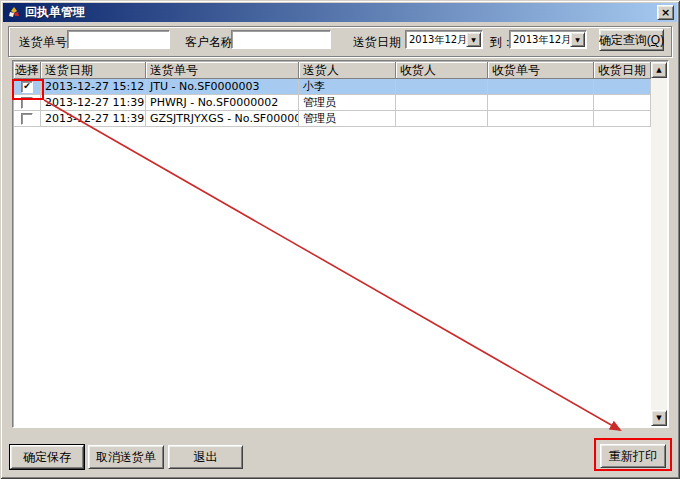 The height and width of the screenshot is (479, 680). What do you see at coordinates (28, 70) in the screenshot?
I see `header-select: 选择` at bounding box center [28, 70].